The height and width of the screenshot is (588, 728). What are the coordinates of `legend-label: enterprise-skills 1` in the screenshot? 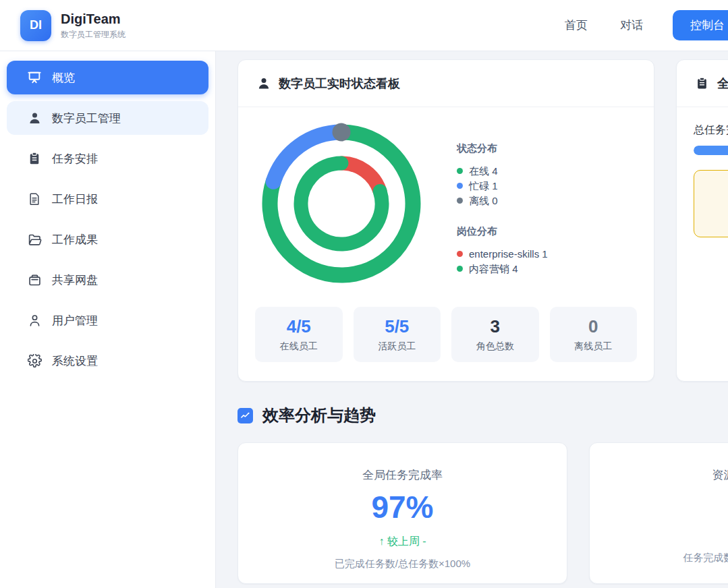 It's located at (509, 254).